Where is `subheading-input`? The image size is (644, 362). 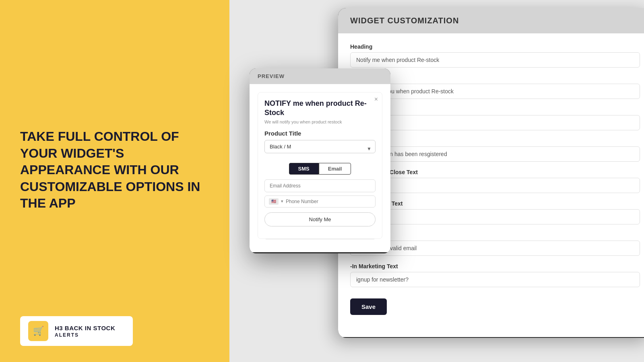 subheading-input is located at coordinates (495, 91).